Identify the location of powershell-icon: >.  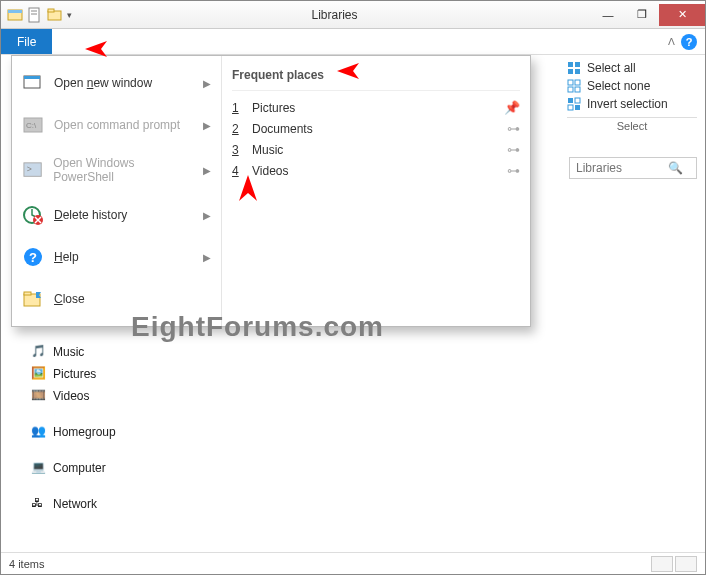
(32, 170).